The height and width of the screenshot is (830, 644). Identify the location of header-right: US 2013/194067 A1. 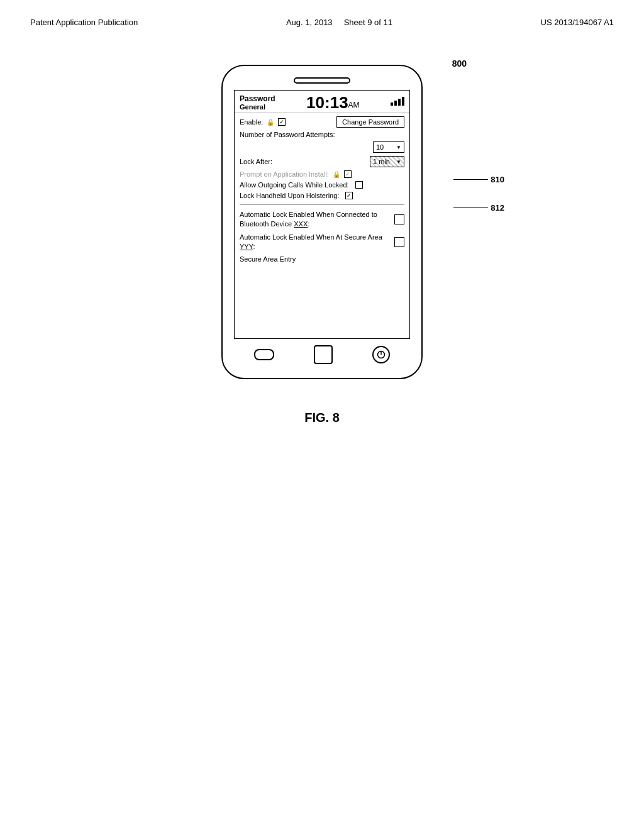
(577, 23).